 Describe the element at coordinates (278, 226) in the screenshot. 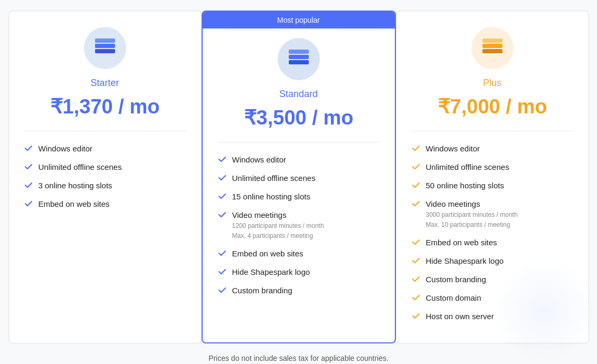

I see `video-meetings-sub1: 1200 participant minutes / month` at that location.